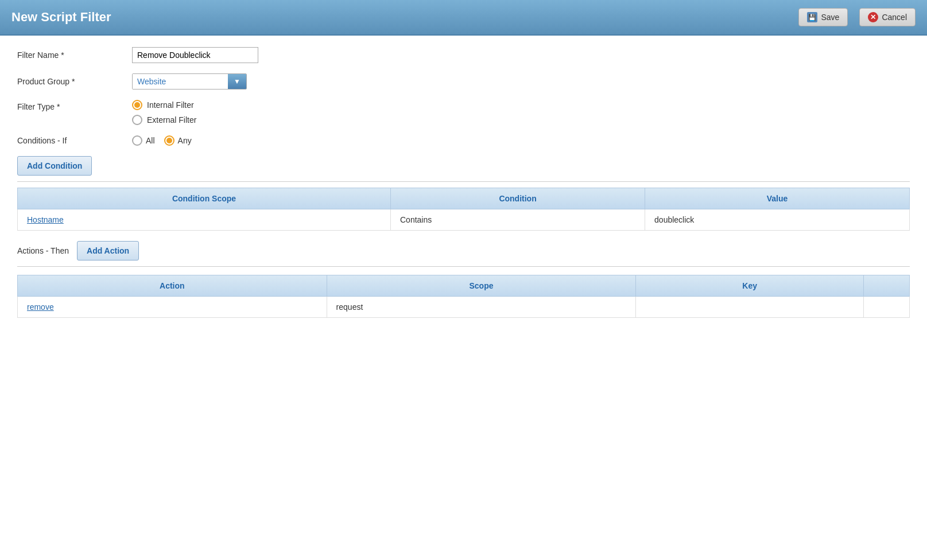  What do you see at coordinates (464, 308) in the screenshot?
I see `action-row-1: remove request` at bounding box center [464, 308].